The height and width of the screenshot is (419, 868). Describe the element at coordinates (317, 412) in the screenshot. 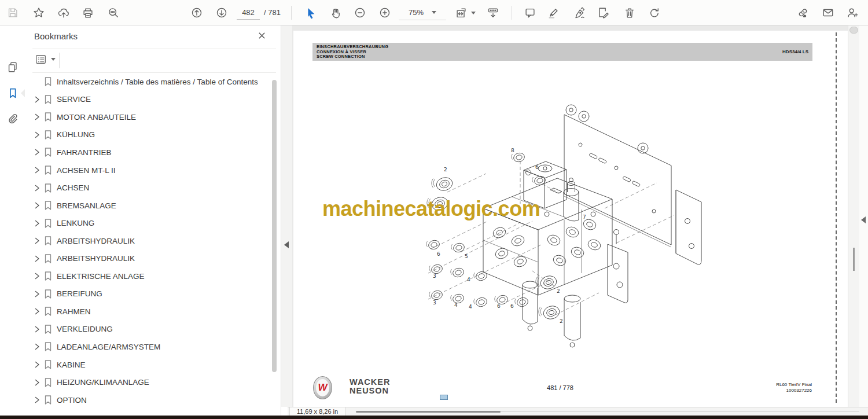

I see `page-size-label: 11,69 x 8,26 in` at that location.